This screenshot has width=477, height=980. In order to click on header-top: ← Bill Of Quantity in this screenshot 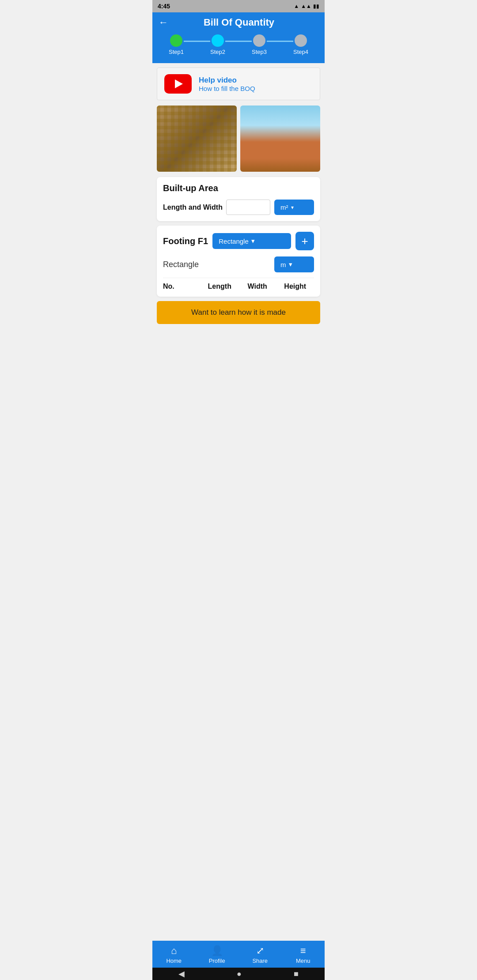, I will do `click(238, 23)`.